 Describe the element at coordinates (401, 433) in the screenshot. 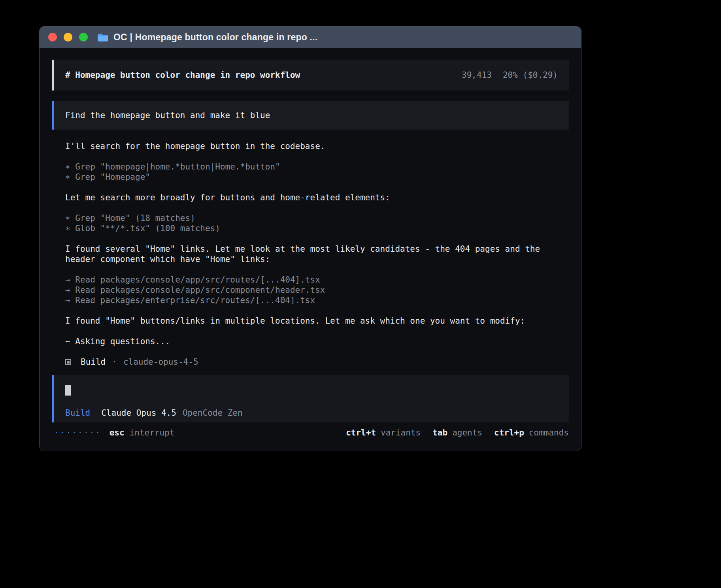

I see `variants-label: variants` at that location.